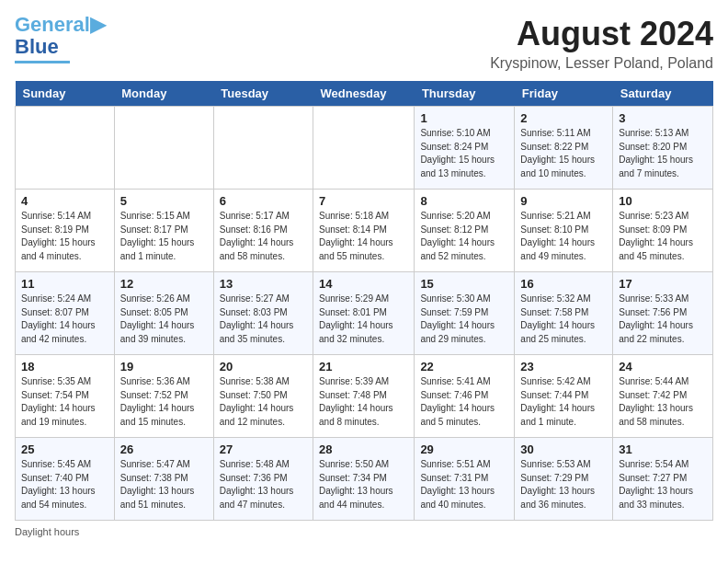 The width and height of the screenshot is (728, 563). What do you see at coordinates (465, 231) in the screenshot?
I see `day-cell: 8Sunrise: 5:20 AM Sunset: 8:12 PM Daylig…` at bounding box center [465, 231].